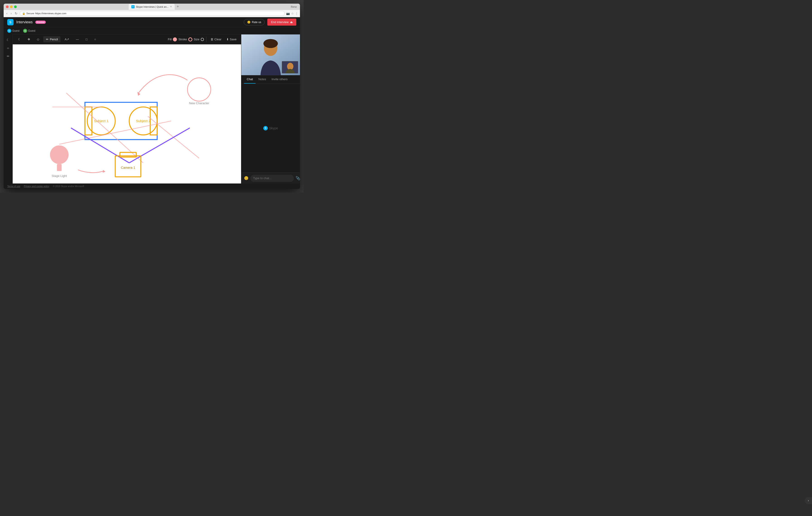 This screenshot has height=516, width=812. What do you see at coordinates (30, 13) in the screenshot?
I see `address-bar-label: Secure` at bounding box center [30, 13].